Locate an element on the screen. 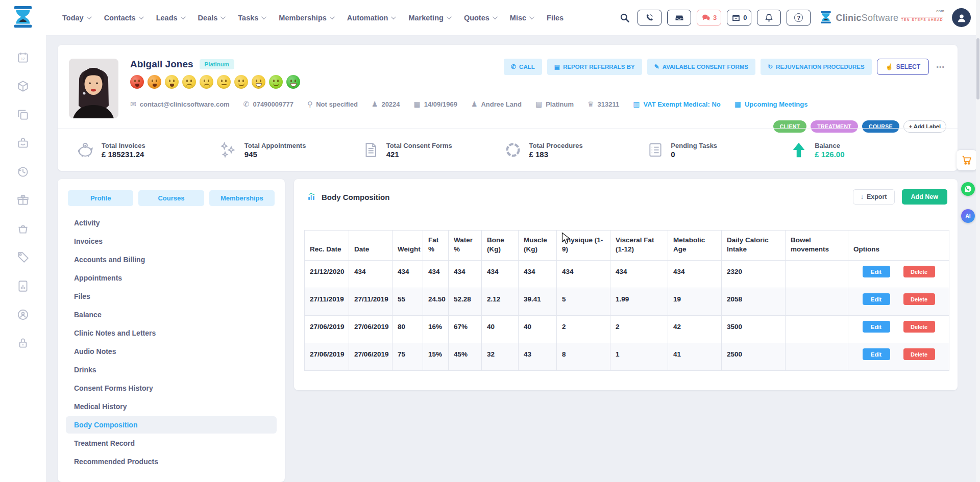 The image size is (980, 482). sidebar-menu-item: Audio Notes is located at coordinates (172, 351).